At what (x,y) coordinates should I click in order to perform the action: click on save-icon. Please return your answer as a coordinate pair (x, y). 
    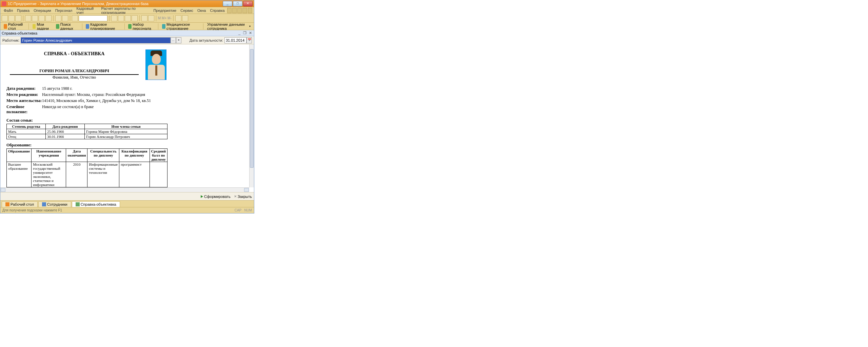
    Looking at the image, I should click on (18, 18).